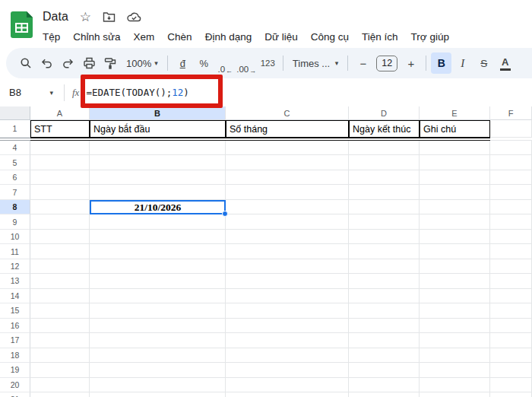 The image size is (532, 397). What do you see at coordinates (505, 63) in the screenshot?
I see `text-color-button: A` at bounding box center [505, 63].